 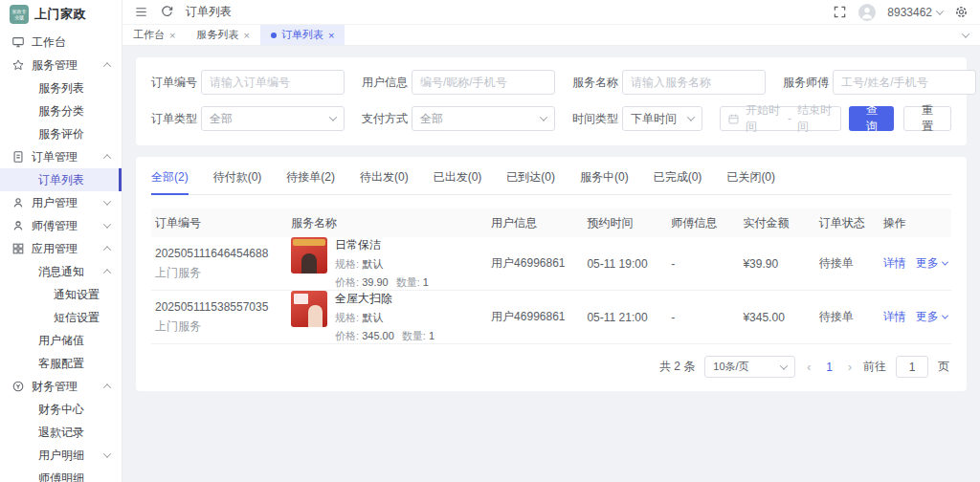 I want to click on sidebar-item-order-list: 订单列表, so click(x=61, y=180).